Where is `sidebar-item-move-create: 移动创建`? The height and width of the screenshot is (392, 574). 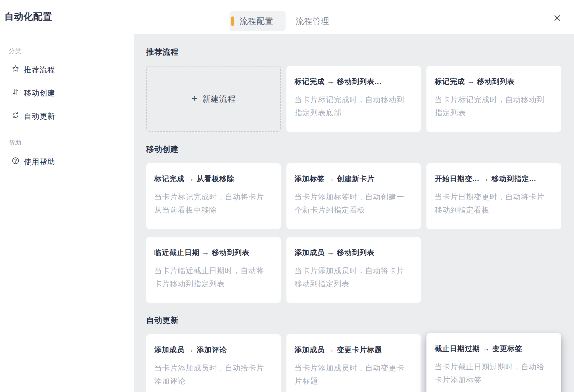
sidebar-item-move-create: 移动创建 is located at coordinates (73, 93).